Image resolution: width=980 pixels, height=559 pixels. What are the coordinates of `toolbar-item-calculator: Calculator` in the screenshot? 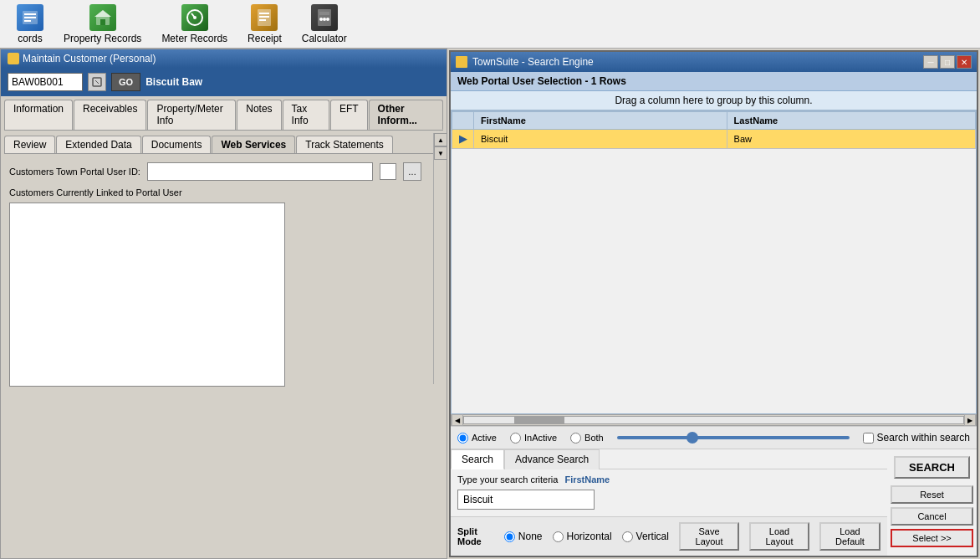 It's located at (324, 24).